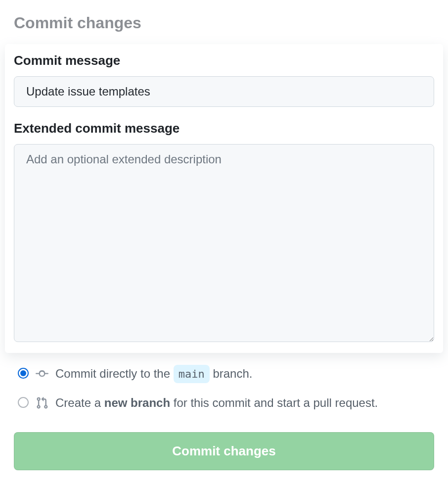 Image resolution: width=448 pixels, height=495 pixels. What do you see at coordinates (224, 92) in the screenshot?
I see `commit-message-input` at bounding box center [224, 92].